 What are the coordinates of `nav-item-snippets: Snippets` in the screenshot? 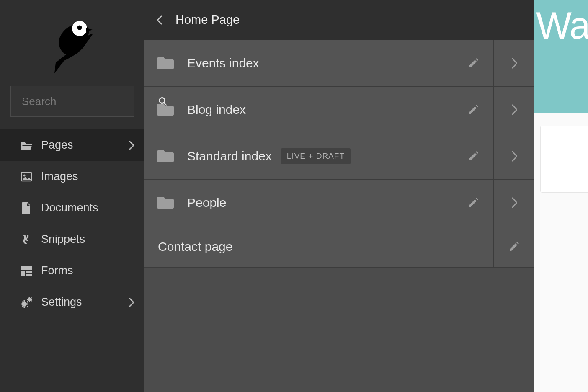 It's located at (72, 240).